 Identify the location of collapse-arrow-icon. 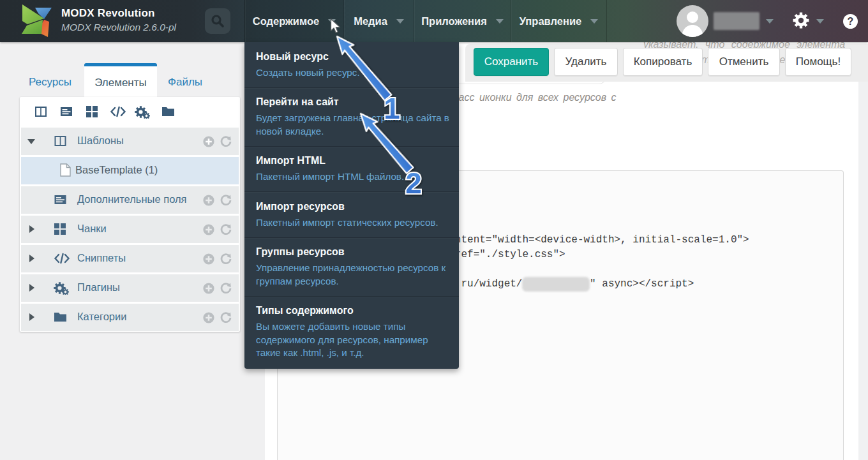
(31, 142).